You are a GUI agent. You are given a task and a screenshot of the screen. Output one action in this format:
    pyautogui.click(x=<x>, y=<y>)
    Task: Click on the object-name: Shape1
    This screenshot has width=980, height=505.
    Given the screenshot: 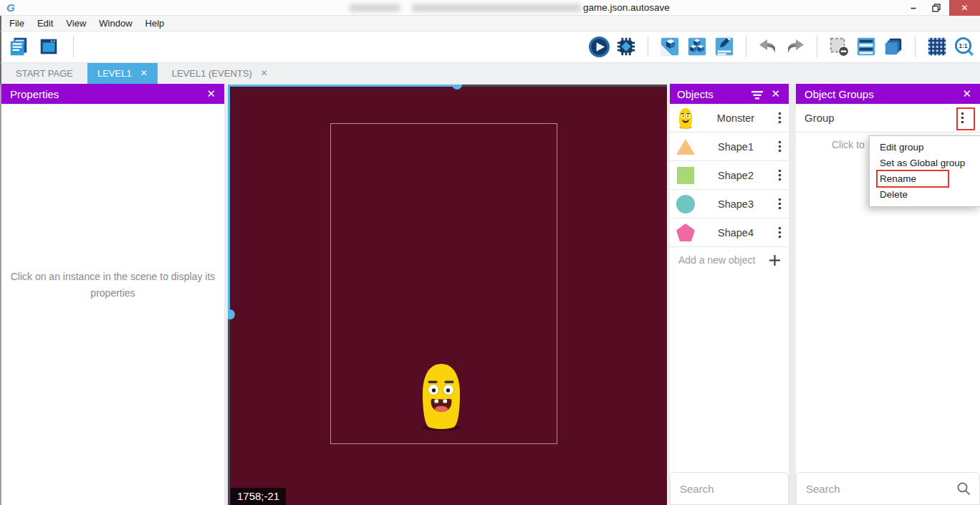 What is the action you would take?
    pyautogui.click(x=736, y=147)
    